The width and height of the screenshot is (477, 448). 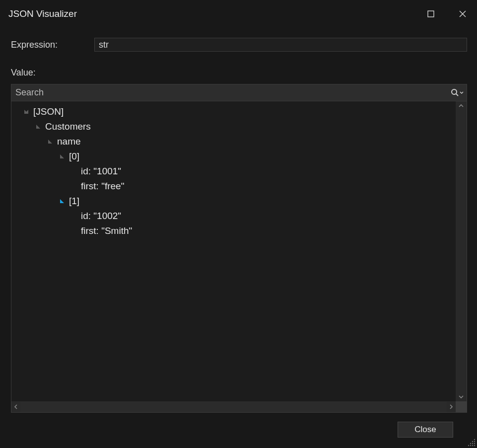 What do you see at coordinates (69, 142) in the screenshot?
I see `tree-node-label: name` at bounding box center [69, 142].